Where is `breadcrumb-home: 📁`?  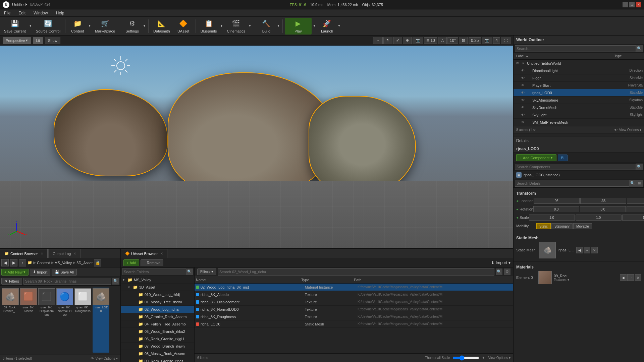 breadcrumb-home: 📁 is located at coordinates (30, 263).